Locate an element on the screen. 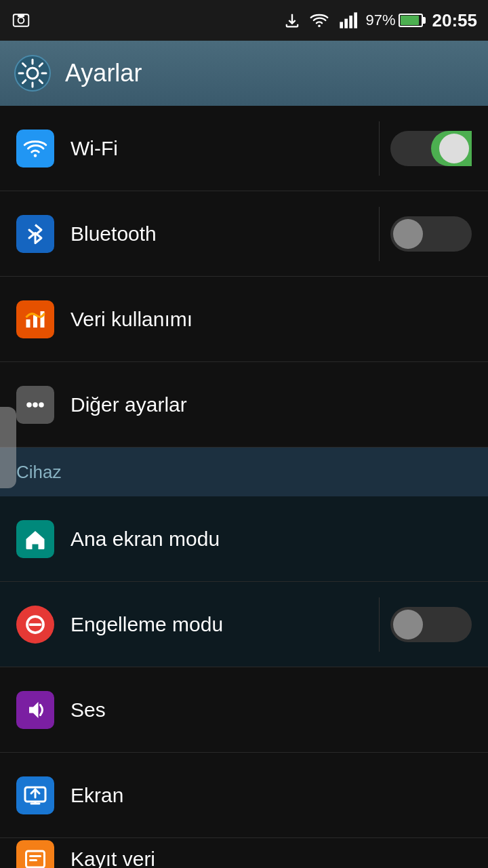 This screenshot has height=868, width=488. app-bar-title: Ayarlar is located at coordinates (103, 73).